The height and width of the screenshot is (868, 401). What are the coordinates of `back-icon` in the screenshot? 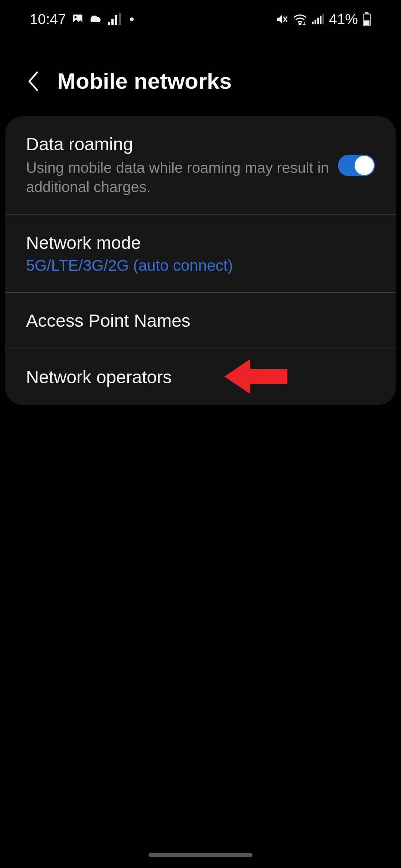 It's located at (34, 81).